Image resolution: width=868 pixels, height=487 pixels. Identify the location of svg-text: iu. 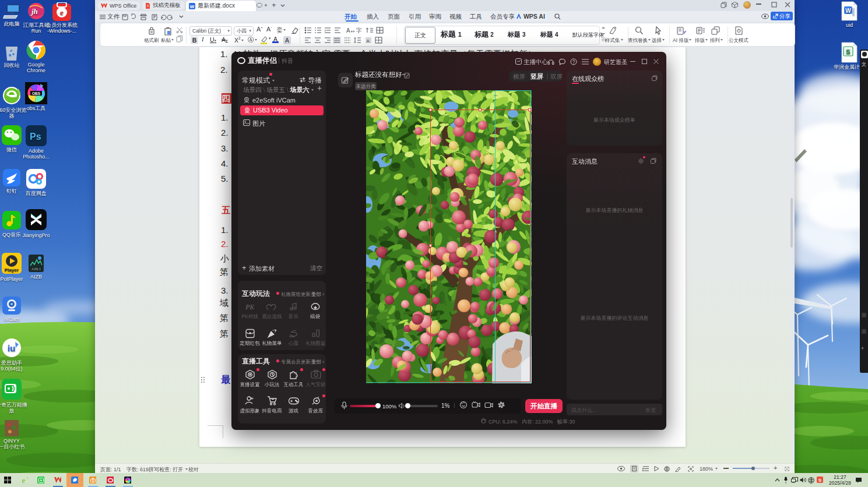
(12, 348).